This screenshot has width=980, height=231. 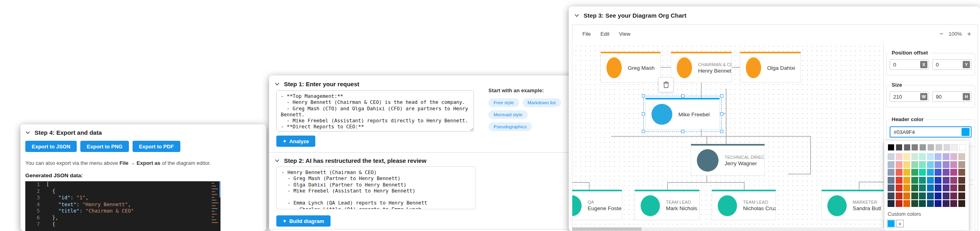 I want to click on example-chip-markdown-list: Markdown list, so click(x=542, y=103).